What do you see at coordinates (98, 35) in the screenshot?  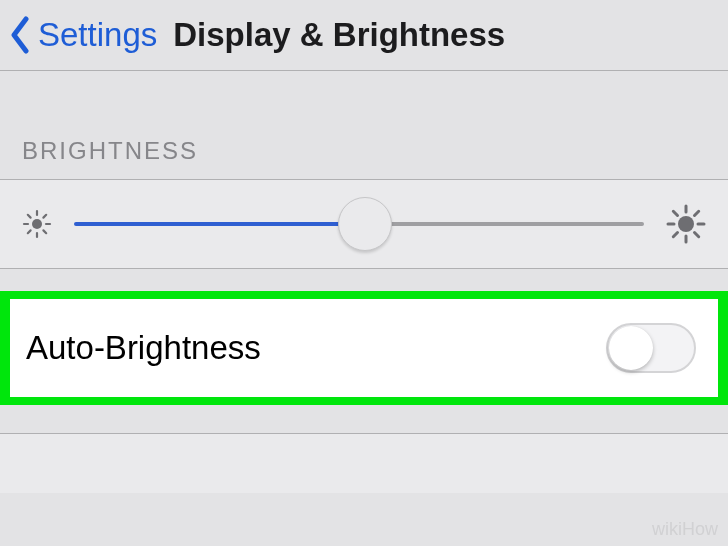 I see `back-button: Settings` at bounding box center [98, 35].